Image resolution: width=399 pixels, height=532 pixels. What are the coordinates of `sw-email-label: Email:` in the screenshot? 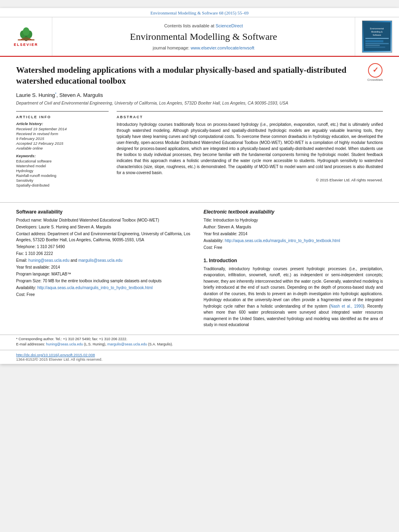 It's located at (22, 261).